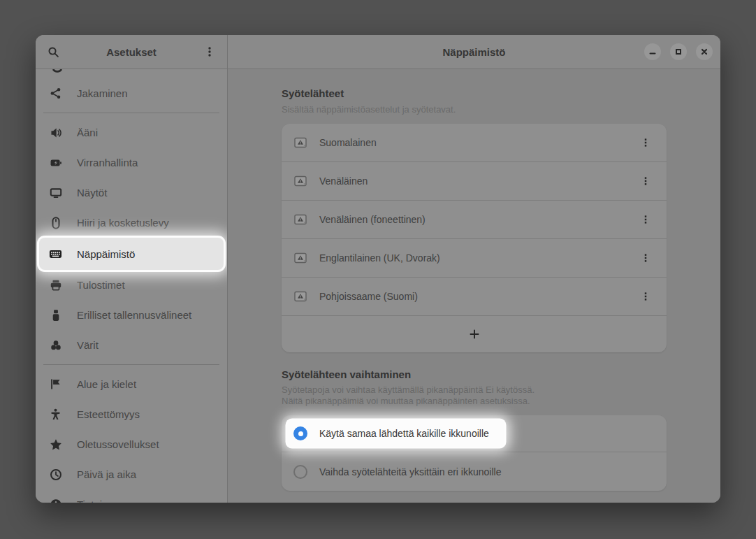  What do you see at coordinates (106, 254) in the screenshot?
I see `sidebar-item-label: Näppäimistö` at bounding box center [106, 254].